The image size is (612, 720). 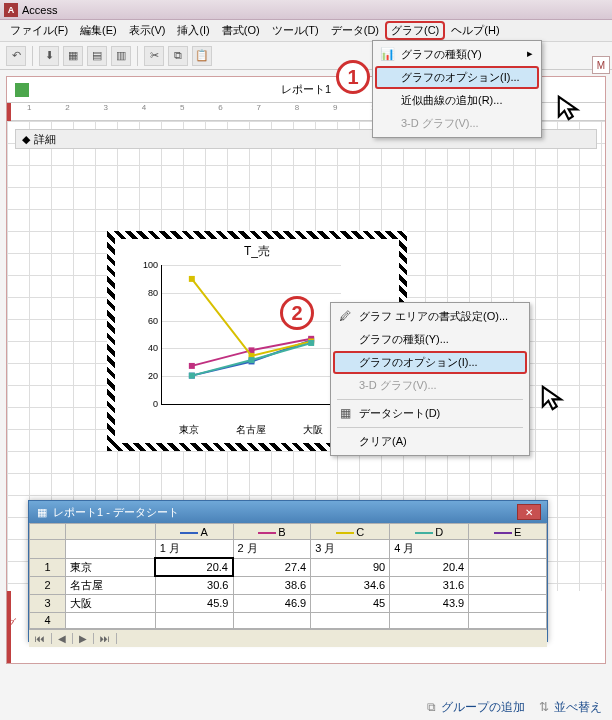 I want to click on cell: 38.6, so click(x=272, y=585).